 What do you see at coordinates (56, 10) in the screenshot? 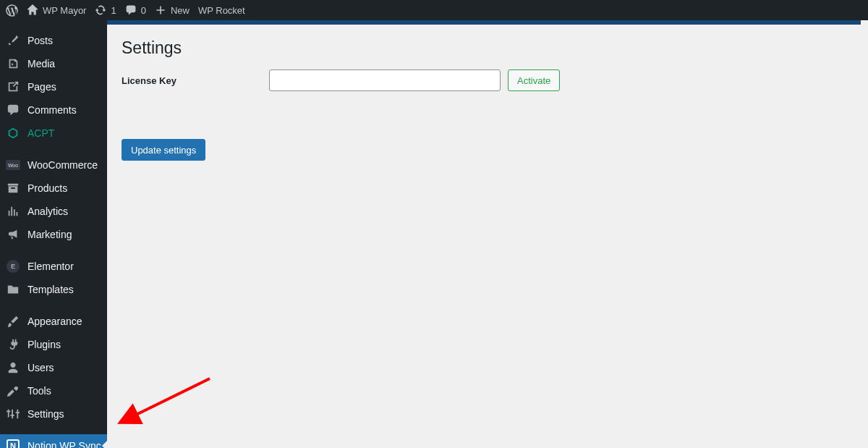
I see `site-name-link: WP Mayor` at bounding box center [56, 10].